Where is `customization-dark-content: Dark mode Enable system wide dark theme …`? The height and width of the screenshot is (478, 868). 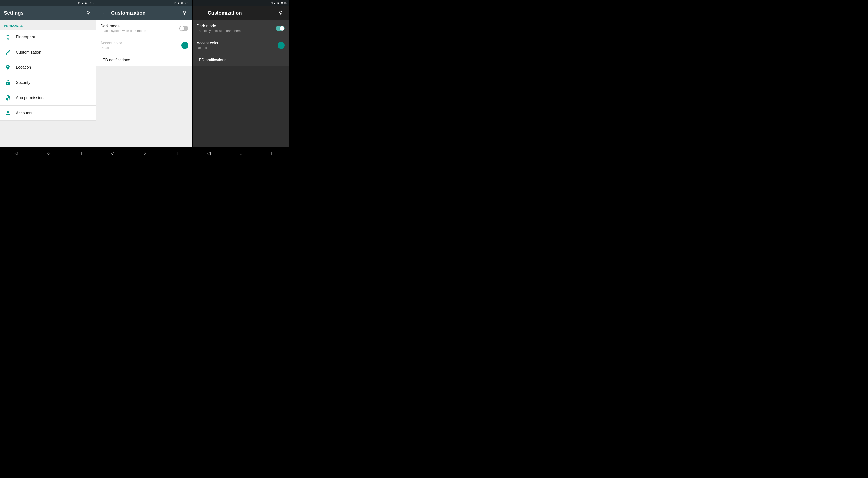 customization-dark-content: Dark mode Enable system wide dark theme … is located at coordinates (241, 84).